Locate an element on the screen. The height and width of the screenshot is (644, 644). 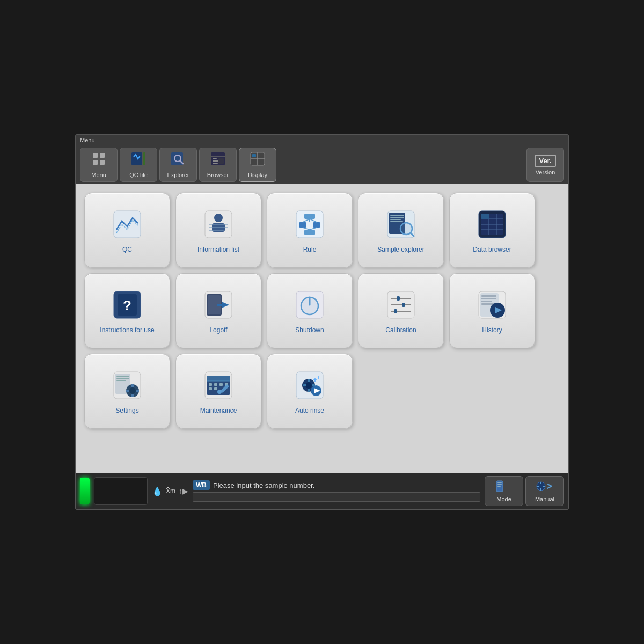
tile-info-list-label: Information list is located at coordinates (218, 250).